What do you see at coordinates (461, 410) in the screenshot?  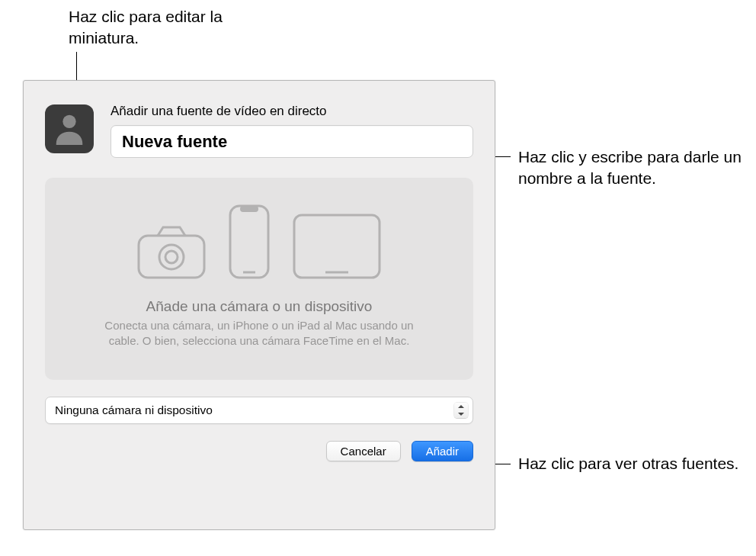 I see `updown-chevron-icon` at bounding box center [461, 410].